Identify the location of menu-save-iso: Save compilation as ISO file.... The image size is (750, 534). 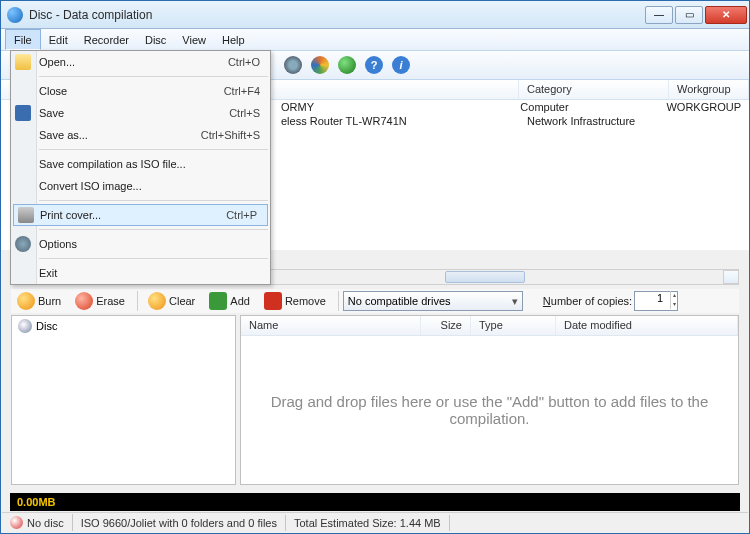
(140, 164).